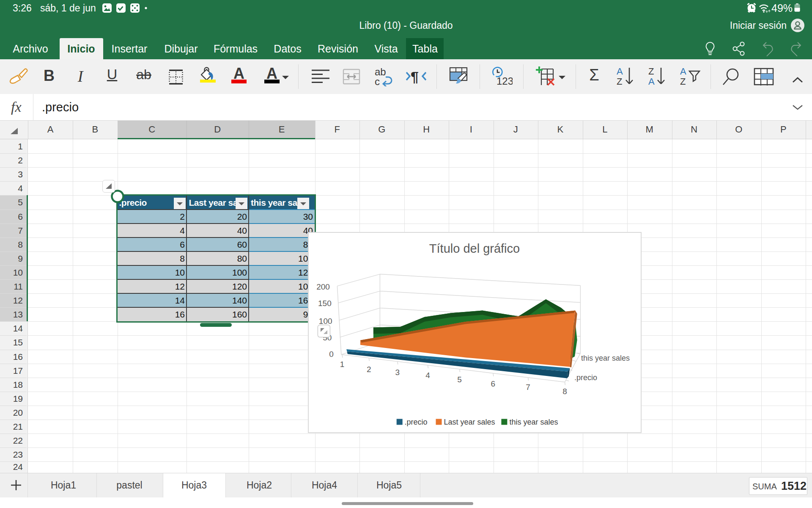 This screenshot has width=812, height=508. What do you see at coordinates (565, 392) in the screenshot?
I see `svg-text: 8` at bounding box center [565, 392].